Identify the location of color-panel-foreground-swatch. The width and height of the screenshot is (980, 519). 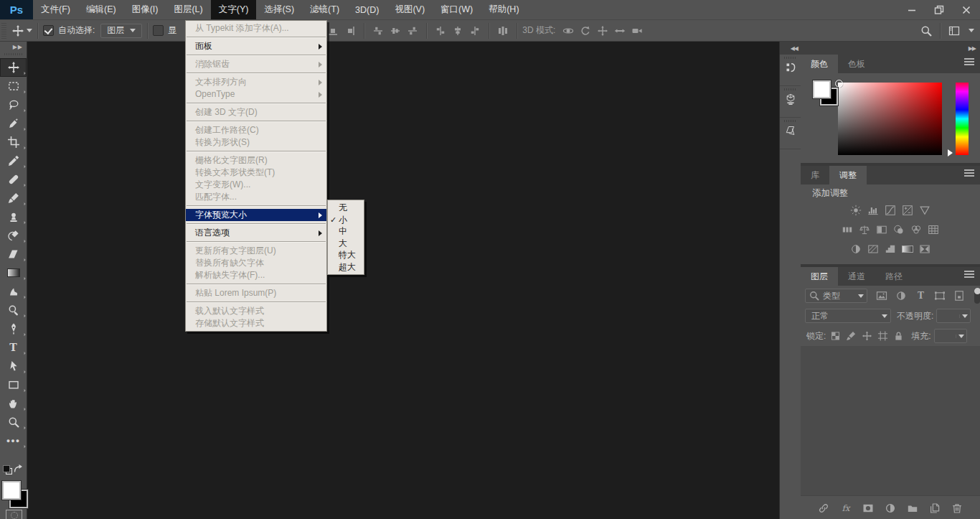
(822, 89).